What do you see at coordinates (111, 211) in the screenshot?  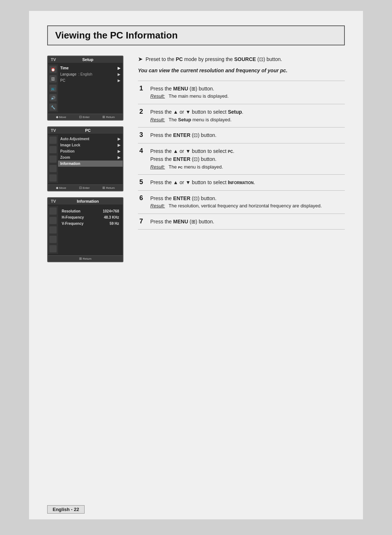 I see `info-value-resolution: 1024×768` at bounding box center [111, 211].